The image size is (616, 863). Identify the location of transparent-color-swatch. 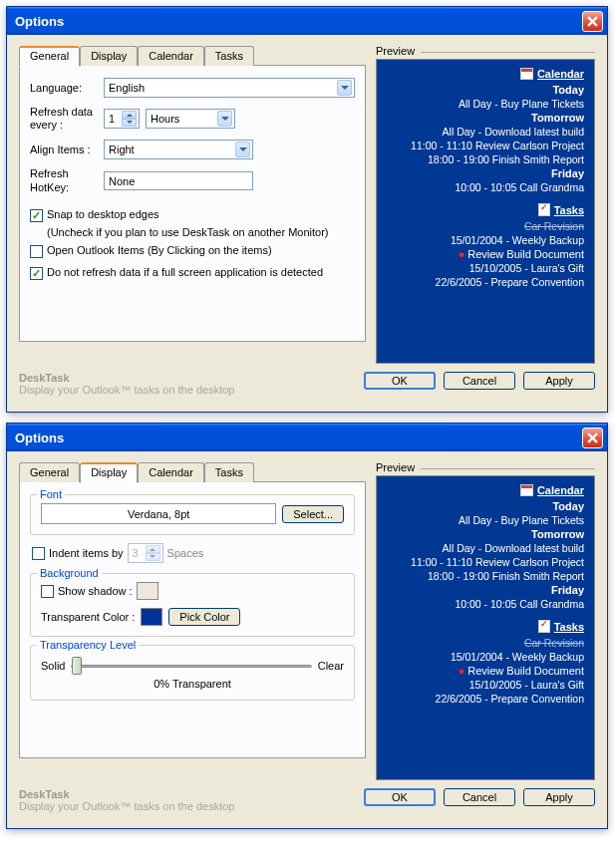
(152, 617).